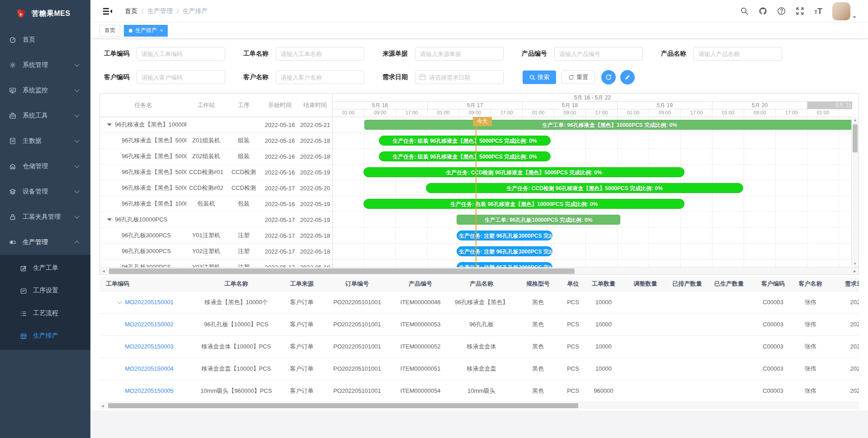 Image resolution: width=868 pixels, height=438 pixels. Describe the element at coordinates (45, 313) in the screenshot. I see `sidebar-subitem-工艺流程: 工艺流程` at that location.